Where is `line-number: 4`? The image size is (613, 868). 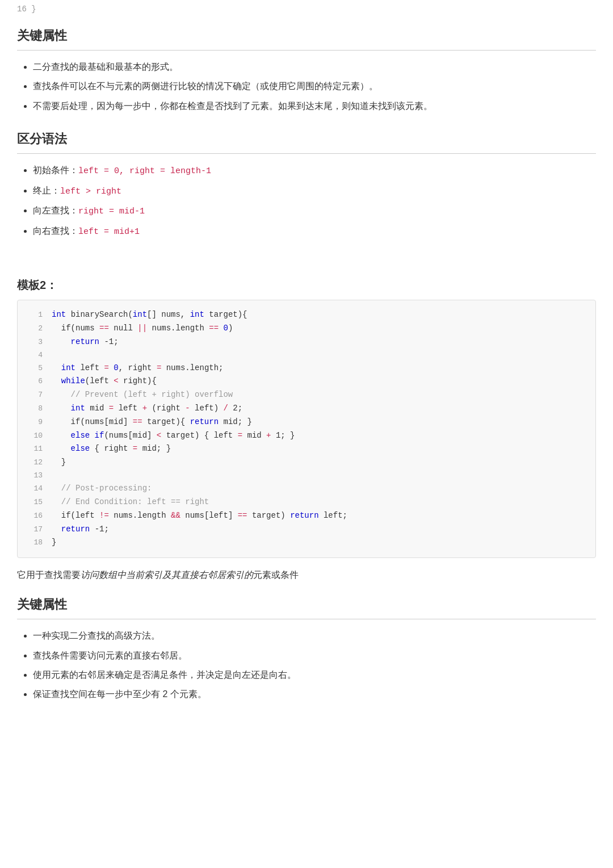 line-number: 4 is located at coordinates (35, 355).